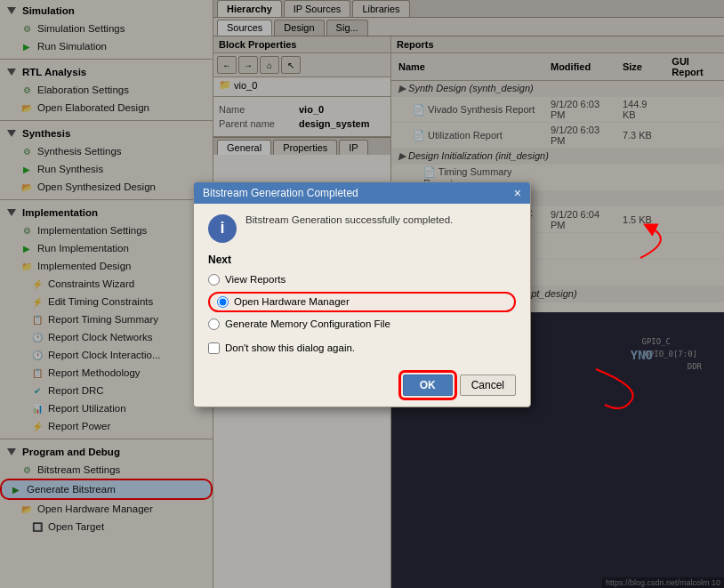 The image size is (724, 588). I want to click on checkbox-dont-show: Don't show this dialog again., so click(365, 349).